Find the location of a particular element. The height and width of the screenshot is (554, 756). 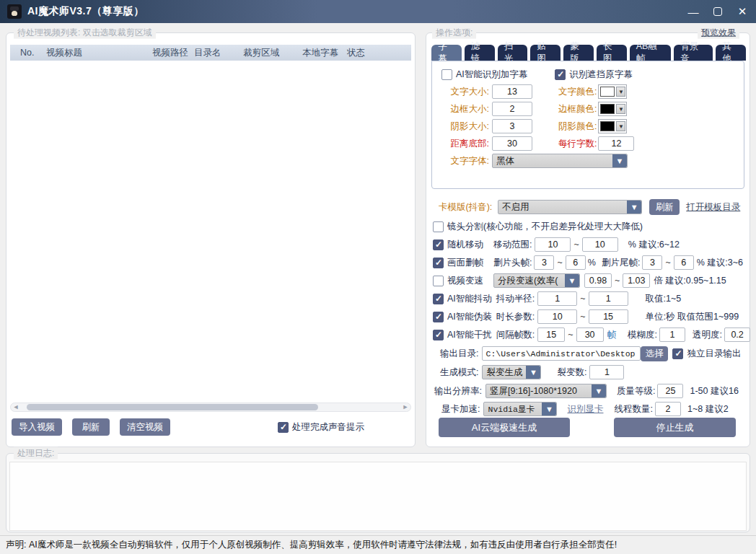

ai-add-subtitle-checkbox-box is located at coordinates (447, 75).